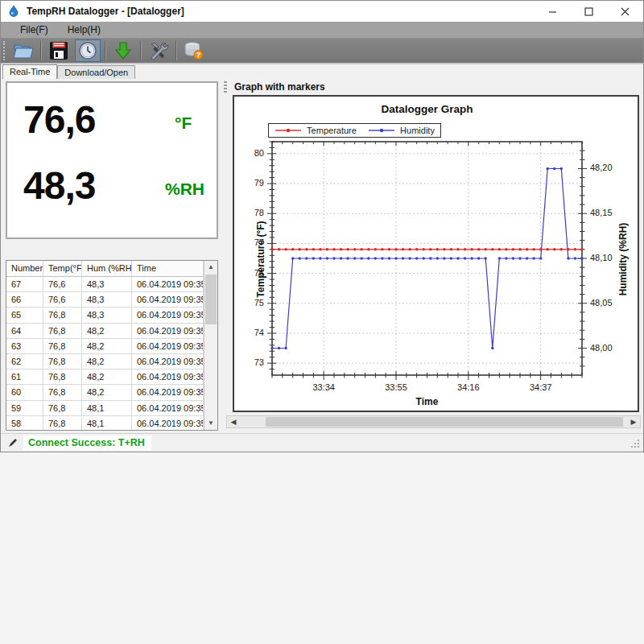 The image size is (644, 644). What do you see at coordinates (606, 213) in the screenshot?
I see `y-right-tick-label: 48,15` at bounding box center [606, 213].